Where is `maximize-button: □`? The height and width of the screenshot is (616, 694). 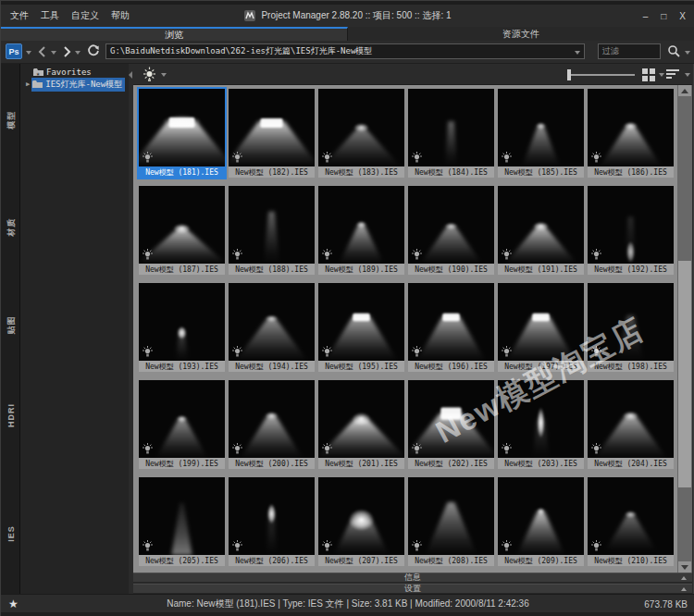
maximize-button: □ is located at coordinates (663, 17).